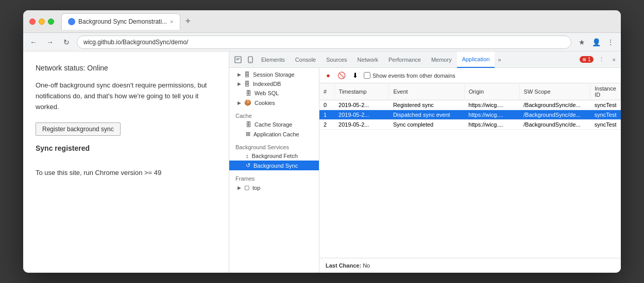 The width and height of the screenshot is (644, 283). Describe the element at coordinates (368, 60) in the screenshot. I see `tab-network: Network` at that location.